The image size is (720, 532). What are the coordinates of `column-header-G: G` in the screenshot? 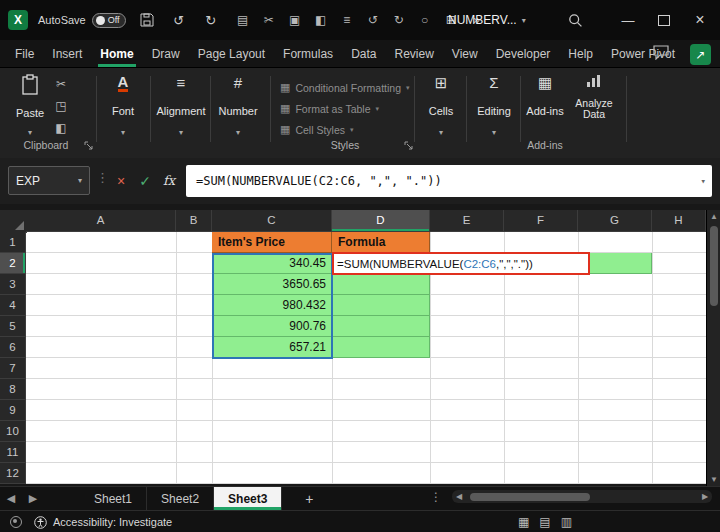 It's located at (615, 221).